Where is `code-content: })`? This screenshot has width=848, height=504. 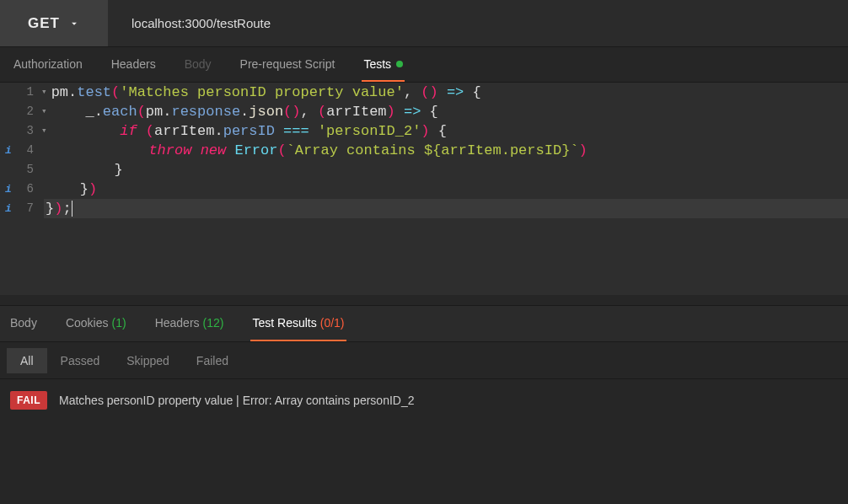 code-content: }) is located at coordinates (446, 189).